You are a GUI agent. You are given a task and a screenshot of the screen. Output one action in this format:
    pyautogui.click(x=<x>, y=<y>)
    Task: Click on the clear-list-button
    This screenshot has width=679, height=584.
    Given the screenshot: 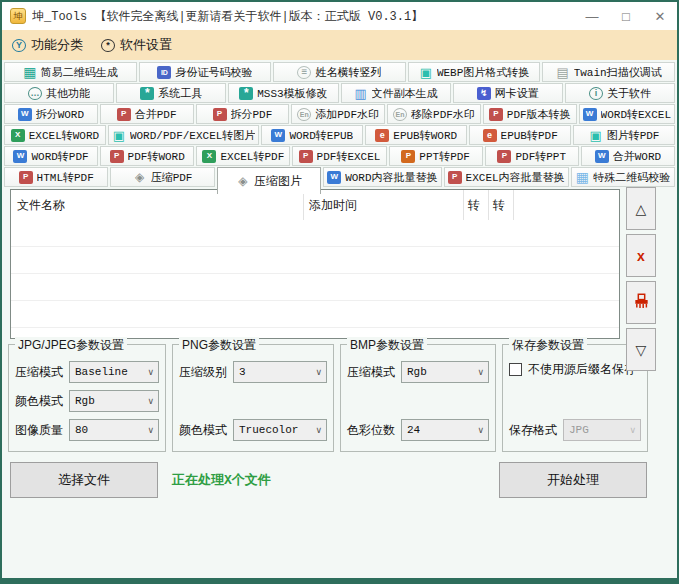 What is the action you would take?
    pyautogui.click(x=641, y=302)
    